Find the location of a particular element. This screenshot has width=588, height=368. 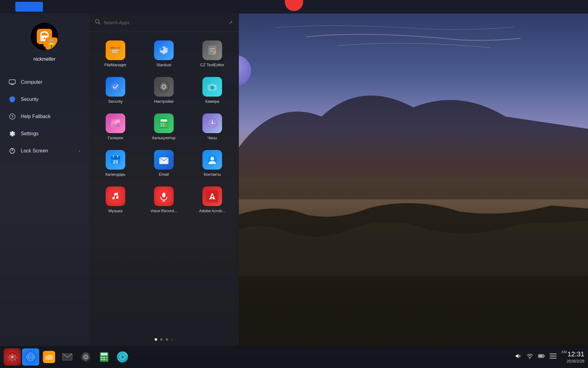

app-label-filemanager: FileManager is located at coordinates (115, 65).